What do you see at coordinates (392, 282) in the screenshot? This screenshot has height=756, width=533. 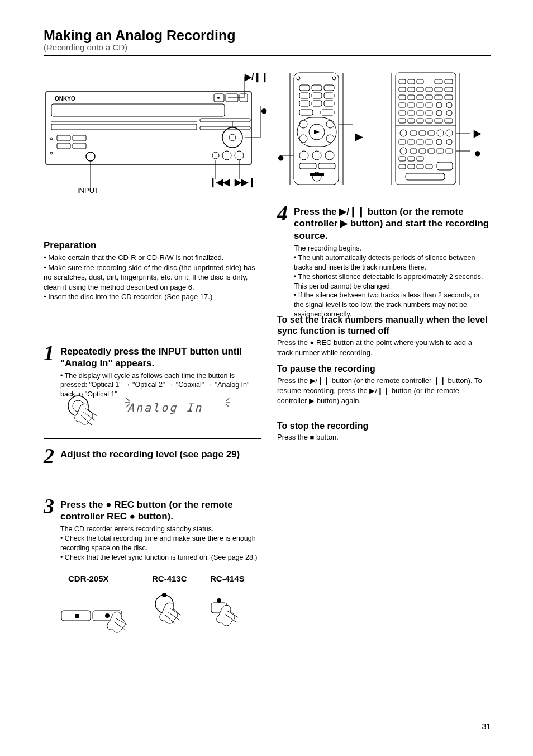 I see `step4-note: • The shortest silence detectable is app…` at bounding box center [392, 282].